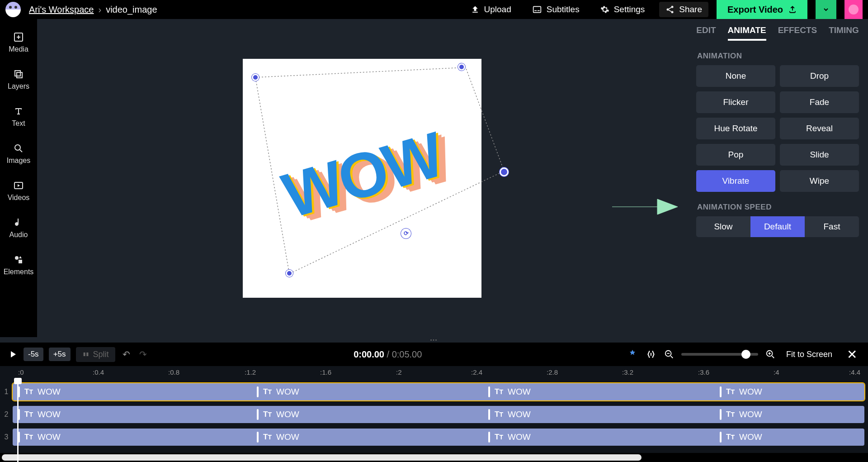 This screenshot has height=462, width=868. Describe the element at coordinates (644, 208) in the screenshot. I see `callout-arrow` at that location.